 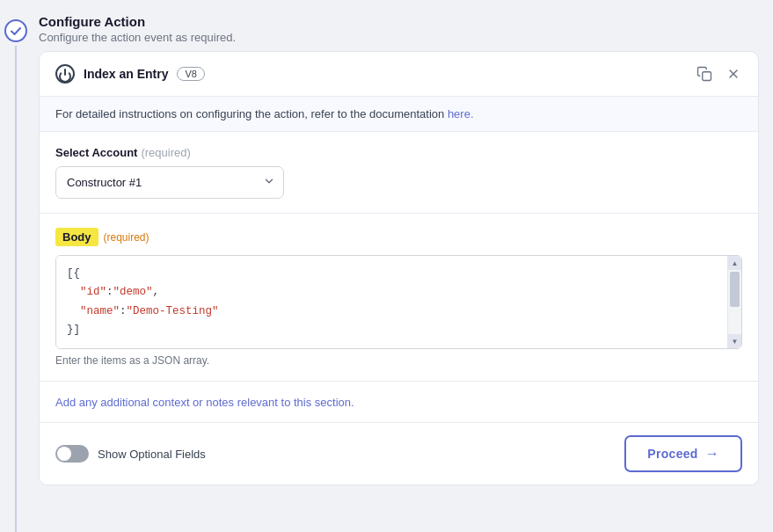 What do you see at coordinates (399, 74) in the screenshot?
I see `card-header: Index an Entry V8` at bounding box center [399, 74].